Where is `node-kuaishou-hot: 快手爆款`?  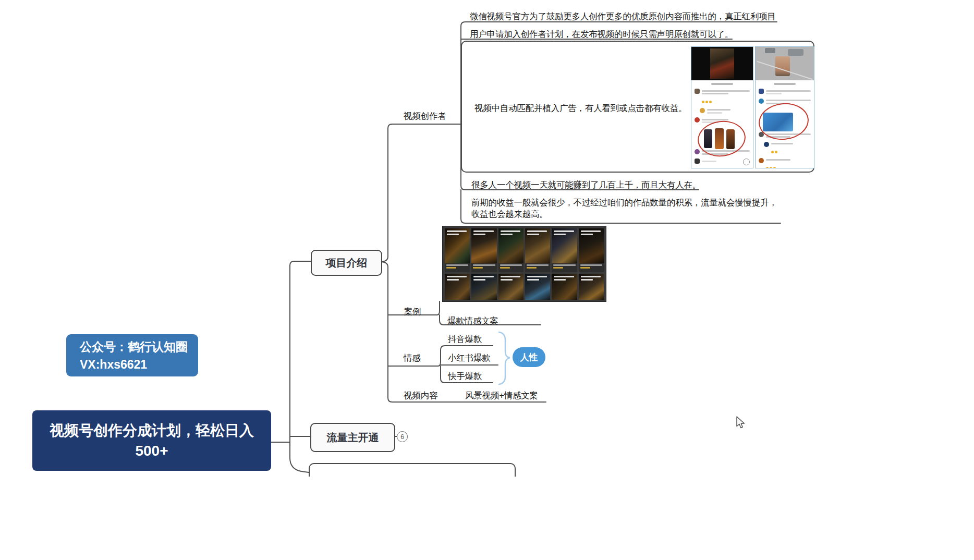
node-kuaishou-hot: 快手爆款 is located at coordinates (465, 376).